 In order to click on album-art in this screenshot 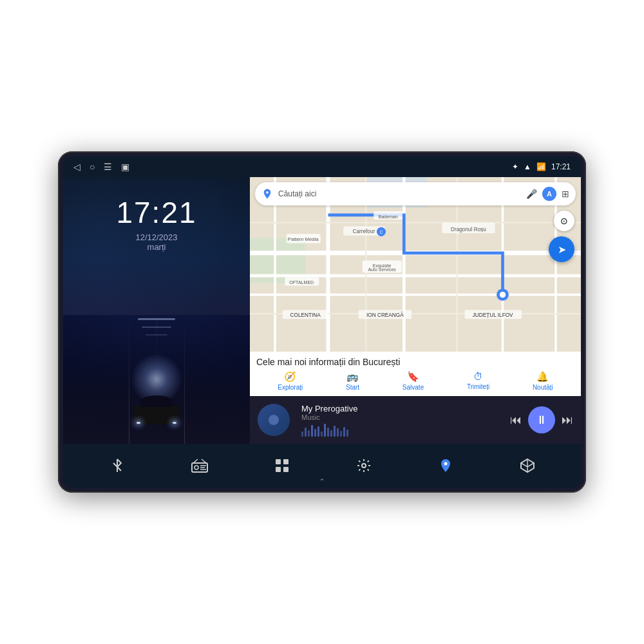, I will do `click(274, 420)`.